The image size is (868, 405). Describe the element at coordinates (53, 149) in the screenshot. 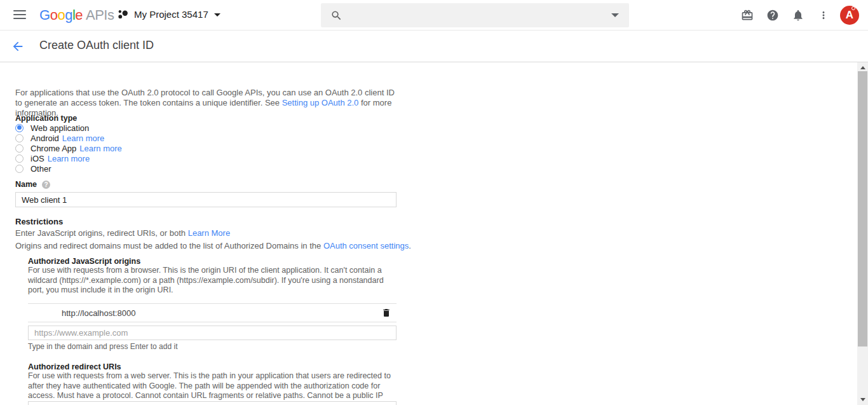

I see `radio-label: Chrome App` at that location.